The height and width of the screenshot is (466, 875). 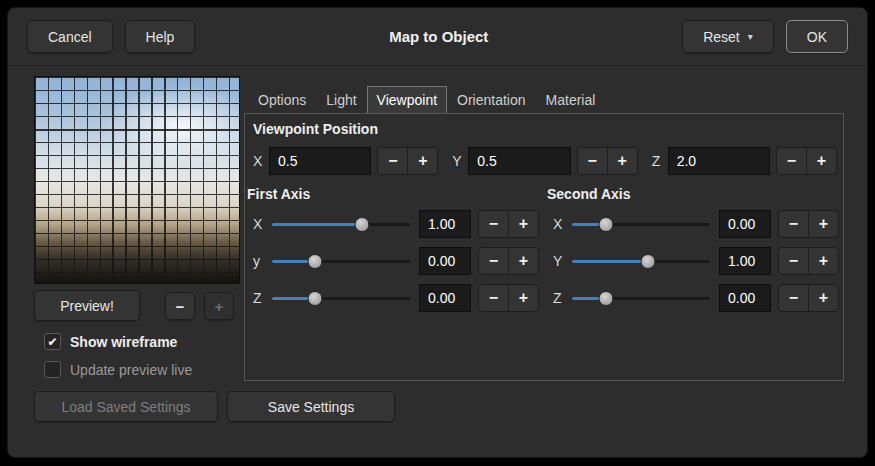 What do you see at coordinates (641, 224) in the screenshot?
I see `second-axis-x-slider` at bounding box center [641, 224].